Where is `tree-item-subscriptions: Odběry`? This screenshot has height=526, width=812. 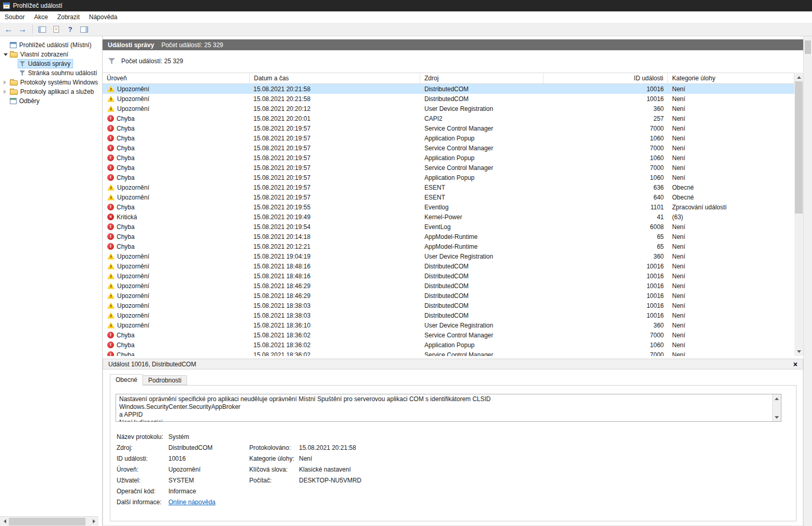
tree-item-subscriptions: Odběry is located at coordinates (51, 101).